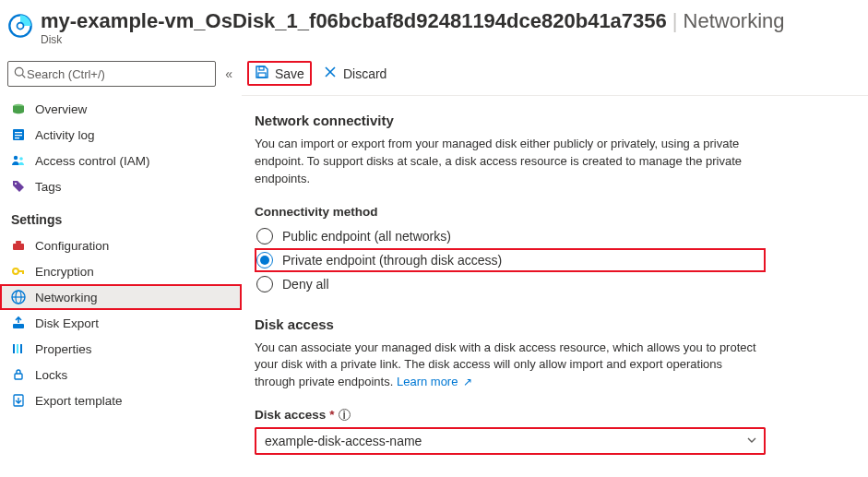 The image size is (868, 477). I want to click on nav-label: Encryption, so click(65, 271).